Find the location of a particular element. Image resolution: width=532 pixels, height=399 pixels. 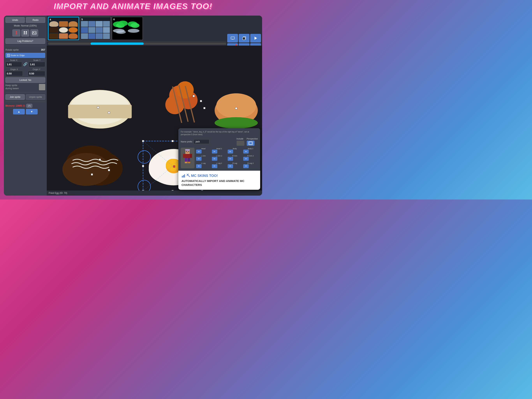

origin-x-input is located at coordinates (14, 74).